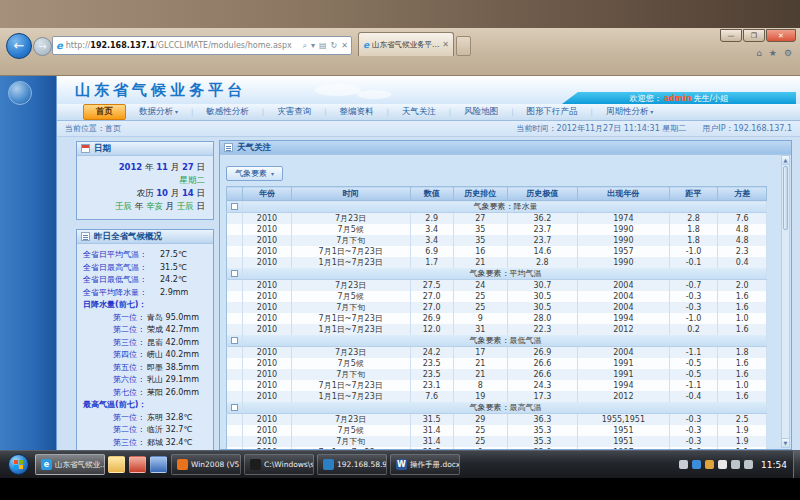 The width and height of the screenshot is (800, 500). I want to click on show-desktop-button, so click(796, 465).